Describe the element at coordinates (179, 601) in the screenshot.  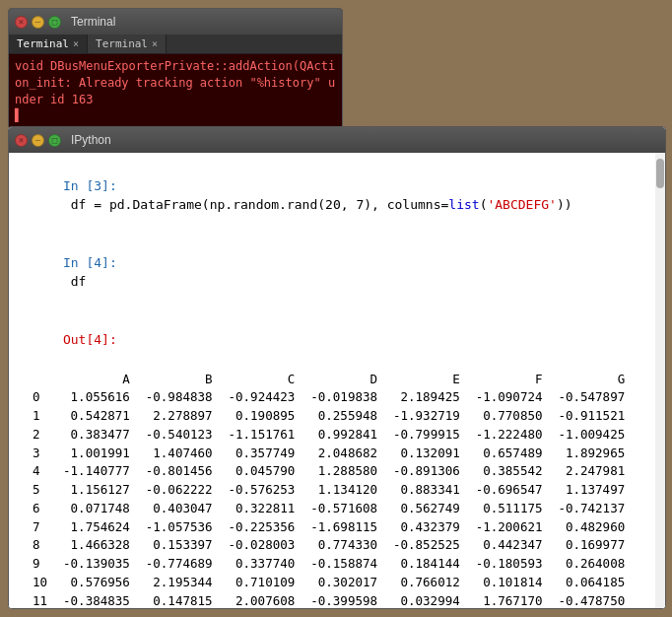
I see `row-cell: 0.147815` at that location.